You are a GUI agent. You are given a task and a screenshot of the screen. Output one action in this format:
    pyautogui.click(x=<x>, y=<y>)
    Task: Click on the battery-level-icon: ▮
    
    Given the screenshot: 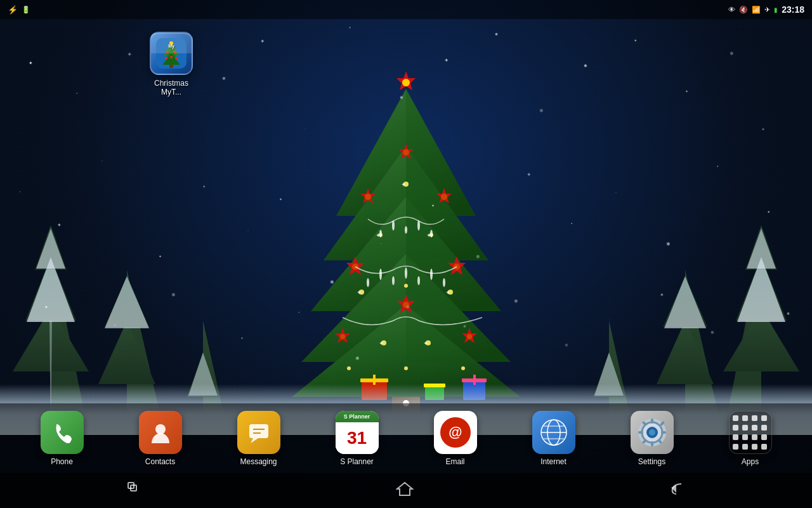 What is the action you would take?
    pyautogui.click(x=776, y=10)
    